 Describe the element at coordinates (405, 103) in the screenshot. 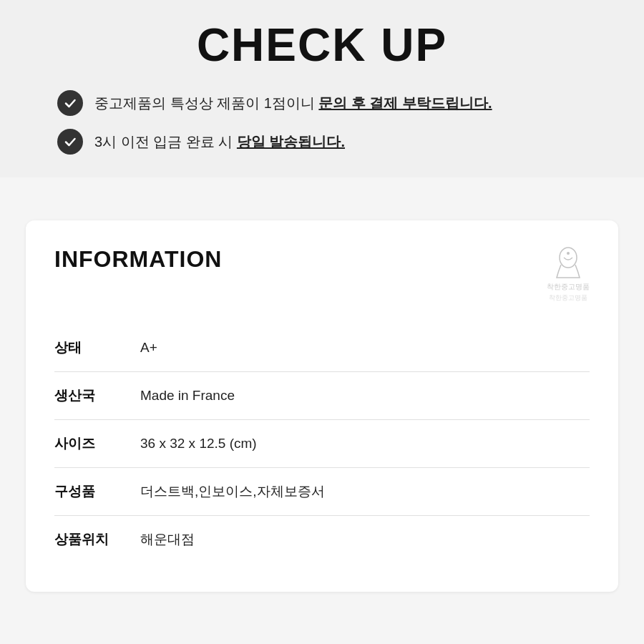

I see `checklist-highlight-1: 문의 후 결제 부탁드립니다.` at that location.